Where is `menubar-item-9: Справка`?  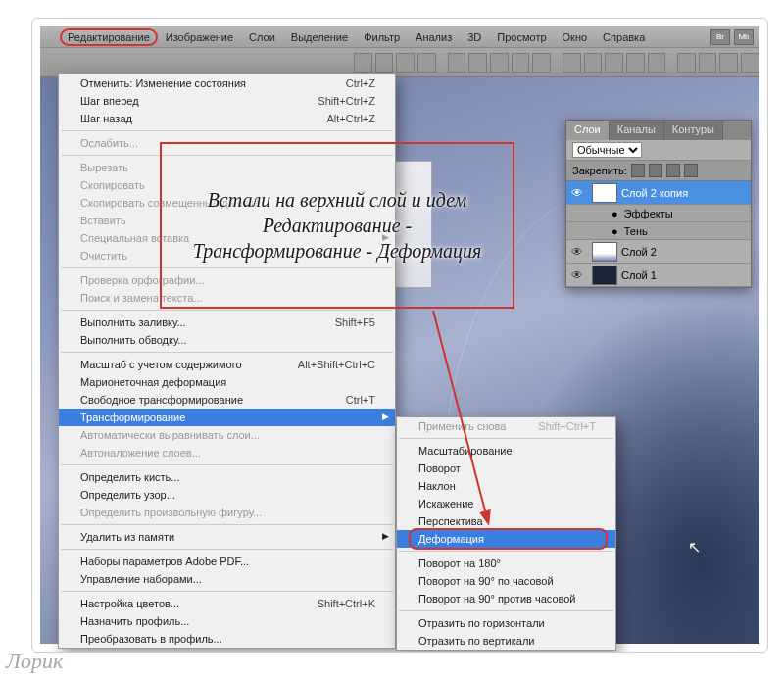
menubar-item-9: Справка is located at coordinates (623, 37).